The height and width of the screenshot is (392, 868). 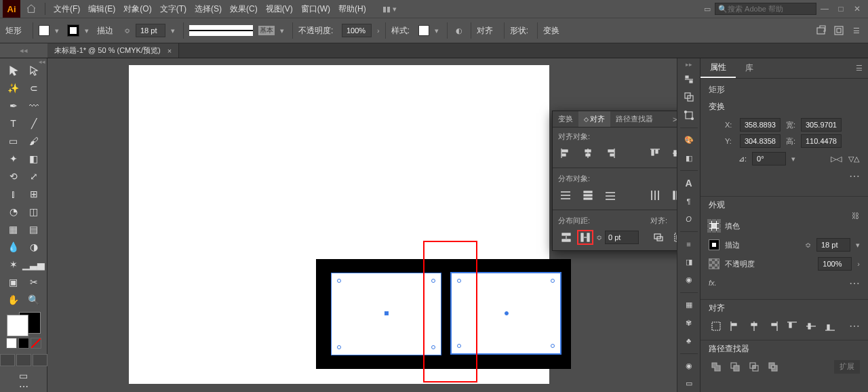 I want to click on lasso-tool: ⊂, so click(x=34, y=88).